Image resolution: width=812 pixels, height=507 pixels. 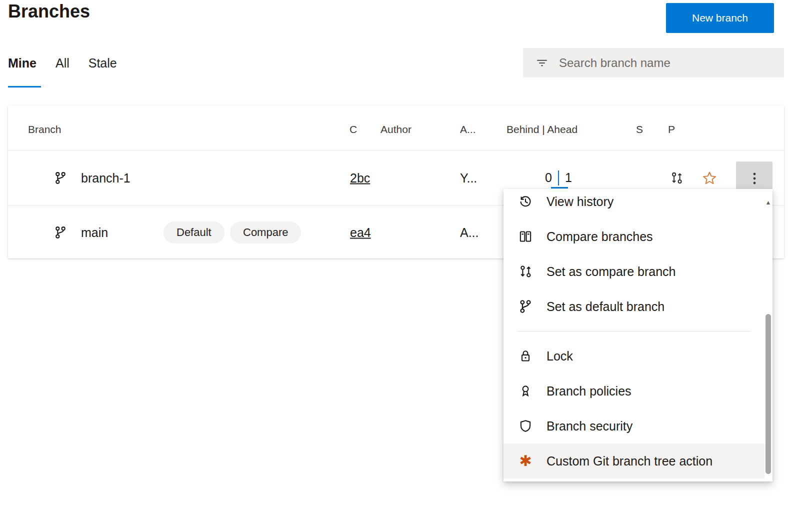 What do you see at coordinates (634, 331) in the screenshot?
I see `menu-divider` at bounding box center [634, 331].